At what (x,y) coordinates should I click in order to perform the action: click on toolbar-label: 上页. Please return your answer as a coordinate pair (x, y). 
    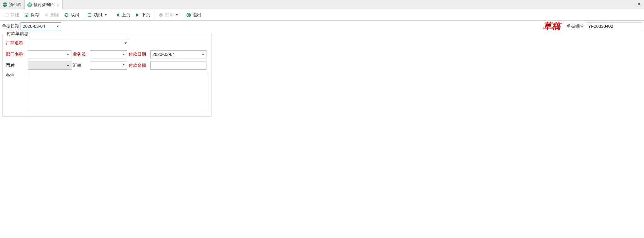
    Looking at the image, I should click on (126, 15).